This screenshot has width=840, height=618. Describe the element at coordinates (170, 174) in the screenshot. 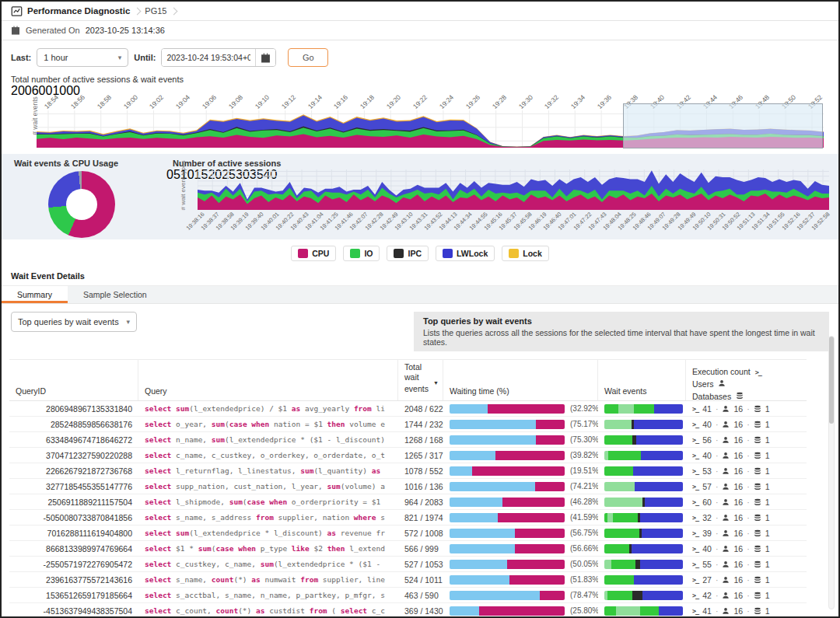

I see `y-tick-label: 0` at that location.